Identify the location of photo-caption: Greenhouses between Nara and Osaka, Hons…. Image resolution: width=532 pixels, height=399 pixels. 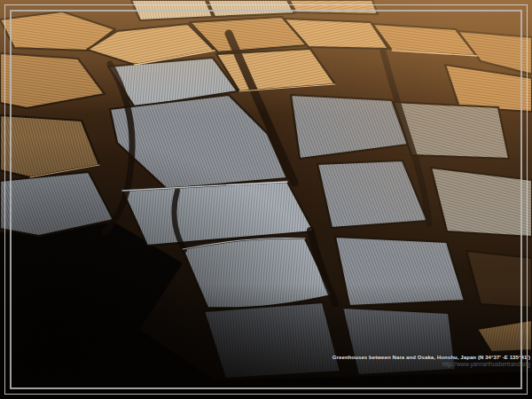
(431, 361).